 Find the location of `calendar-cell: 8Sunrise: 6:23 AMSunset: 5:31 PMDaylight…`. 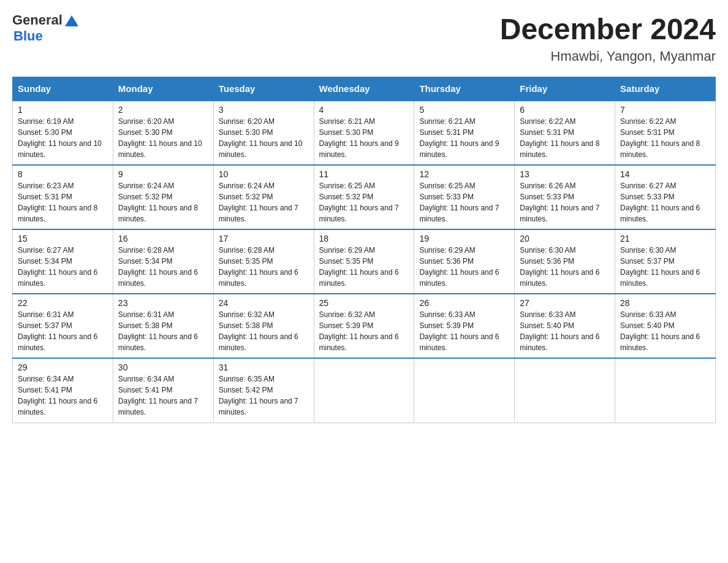

calendar-cell: 8Sunrise: 6:23 AMSunset: 5:31 PMDaylight… is located at coordinates (63, 197).